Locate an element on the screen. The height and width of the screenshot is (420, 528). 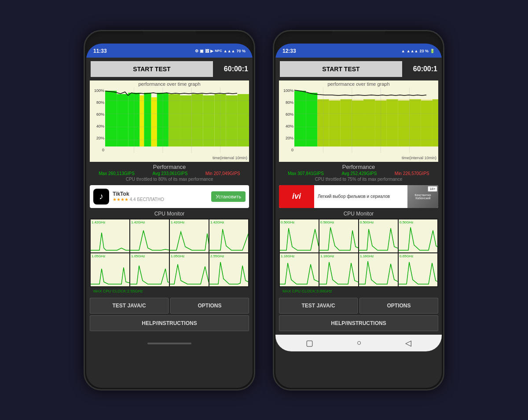
phone2-nav-bar: ▢ ○ ◁ is located at coordinates (359, 343).